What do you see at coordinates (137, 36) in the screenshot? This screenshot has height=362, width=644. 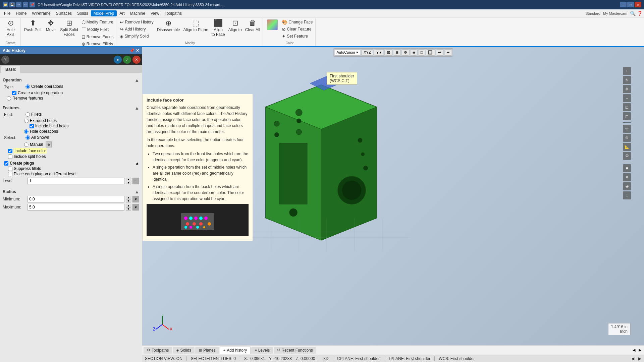 I see `ribbon-btn-simplify-solid: ◈ Simplify Solid` at bounding box center [137, 36].